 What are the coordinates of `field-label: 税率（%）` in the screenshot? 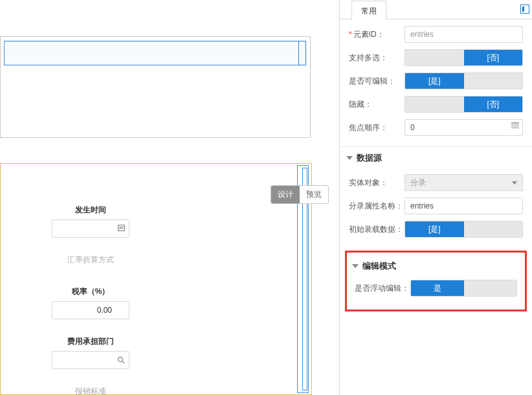 It's located at (91, 291).